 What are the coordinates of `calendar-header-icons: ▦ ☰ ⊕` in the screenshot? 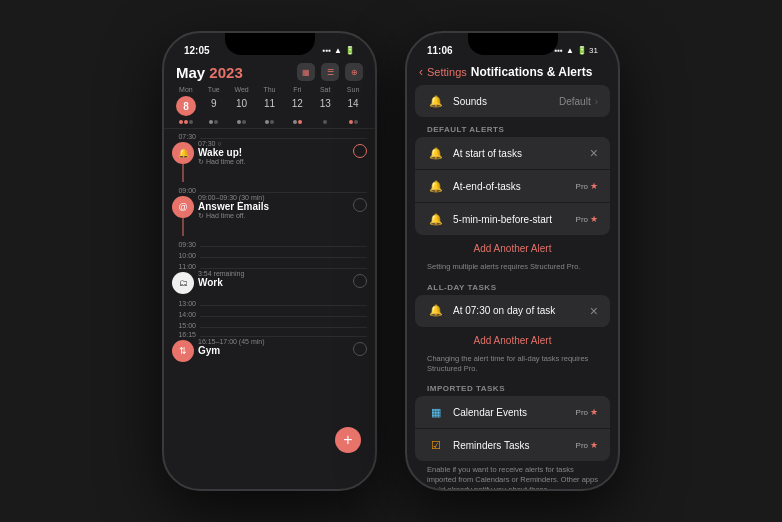 It's located at (330, 72).